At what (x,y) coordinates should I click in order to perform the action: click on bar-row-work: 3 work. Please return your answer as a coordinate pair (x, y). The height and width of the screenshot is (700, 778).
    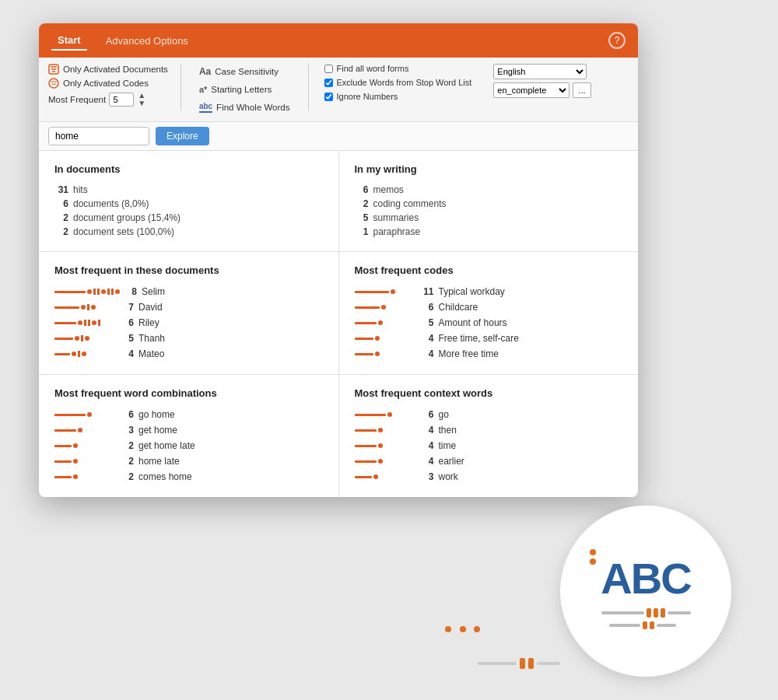
    Looking at the image, I should click on (489, 477).